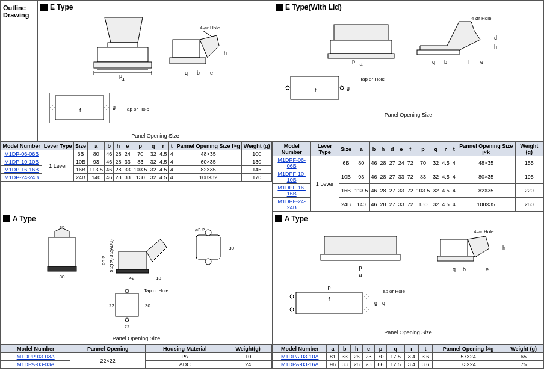 This screenshot has width=544, height=392. I want to click on cell: 73×24, so click(468, 364).